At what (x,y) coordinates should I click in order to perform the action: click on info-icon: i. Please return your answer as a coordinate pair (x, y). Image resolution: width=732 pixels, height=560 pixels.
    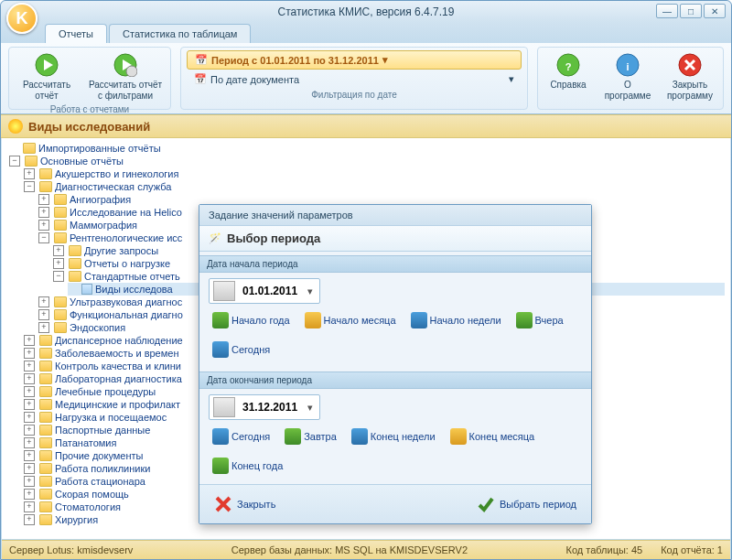
    Looking at the image, I should click on (628, 65).